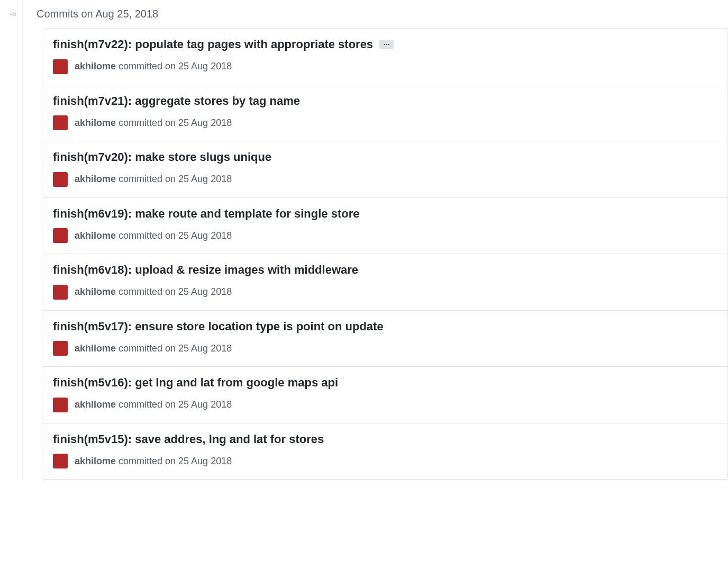 Image resolution: width=728 pixels, height=577 pixels. Describe the element at coordinates (206, 214) in the screenshot. I see `commit-title-link: finish(m6v19): make route and template f…` at that location.